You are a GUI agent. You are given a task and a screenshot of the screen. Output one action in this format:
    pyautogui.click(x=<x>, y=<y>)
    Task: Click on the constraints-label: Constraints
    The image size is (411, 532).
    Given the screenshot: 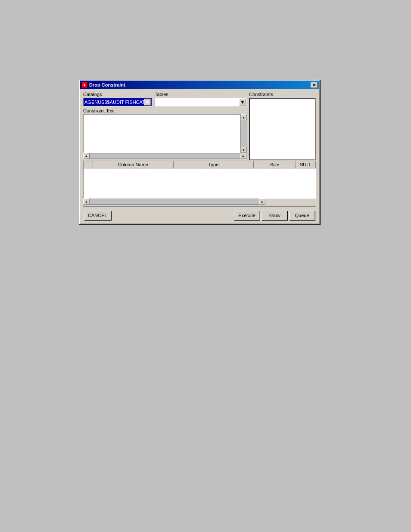 What is the action you would take?
    pyautogui.click(x=283, y=94)
    